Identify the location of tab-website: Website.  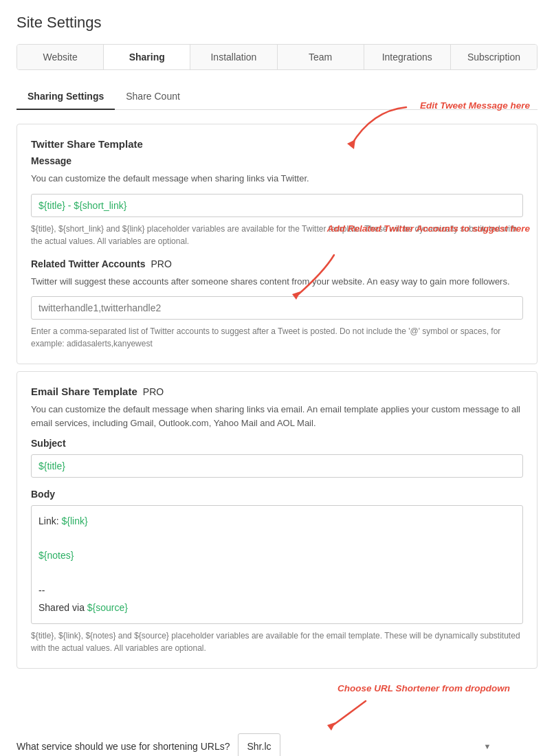
(60, 57).